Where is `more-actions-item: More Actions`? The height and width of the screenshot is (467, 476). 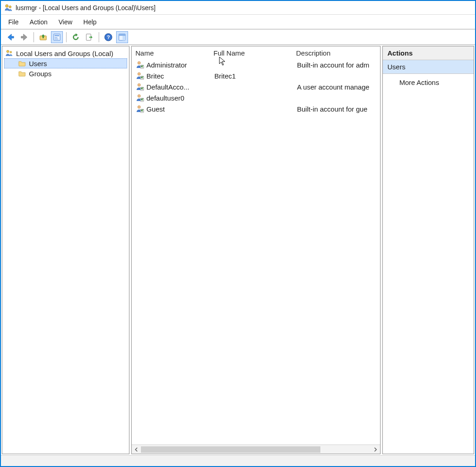
more-actions-item: More Actions is located at coordinates (428, 83).